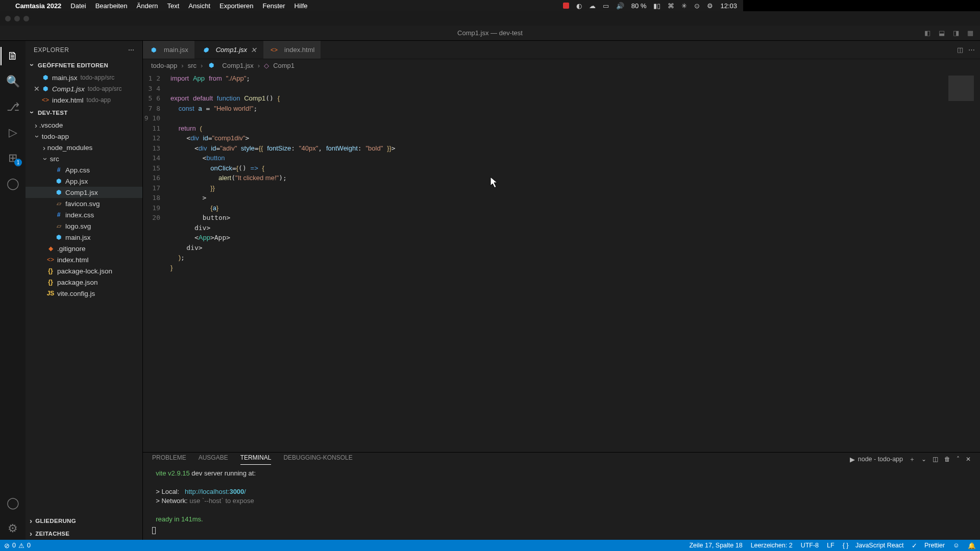  Describe the element at coordinates (729, 6) in the screenshot. I see `clock: 12:03` at that location.